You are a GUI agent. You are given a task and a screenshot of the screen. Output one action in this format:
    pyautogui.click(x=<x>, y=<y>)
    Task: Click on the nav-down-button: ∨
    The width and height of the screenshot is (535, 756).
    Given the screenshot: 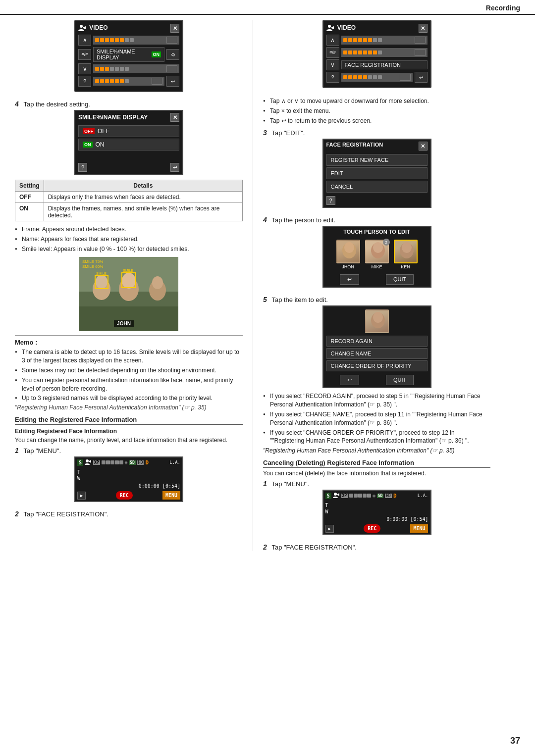 What is the action you would take?
    pyautogui.click(x=85, y=69)
    